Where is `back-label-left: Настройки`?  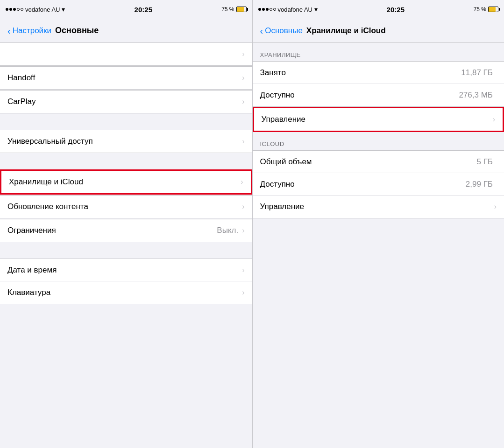
back-label-left: Настройки is located at coordinates (32, 31).